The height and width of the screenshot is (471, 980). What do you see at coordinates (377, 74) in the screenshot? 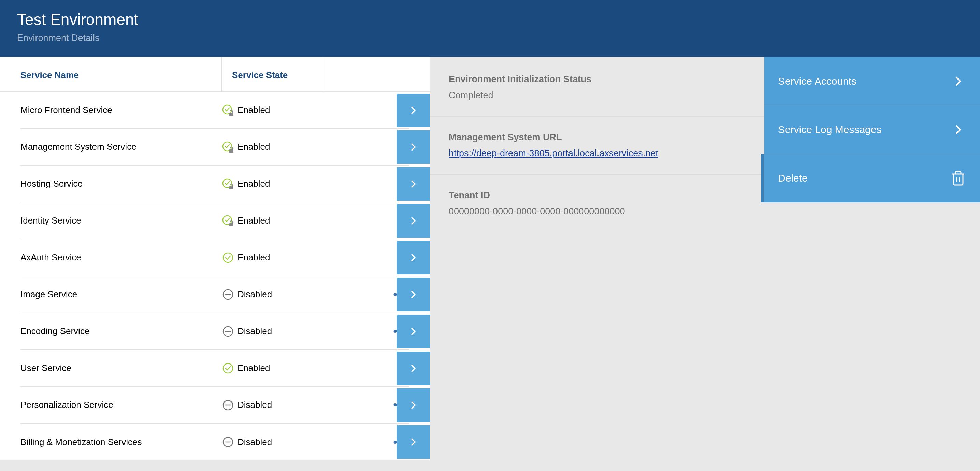
I see `column-header-actions` at bounding box center [377, 74].